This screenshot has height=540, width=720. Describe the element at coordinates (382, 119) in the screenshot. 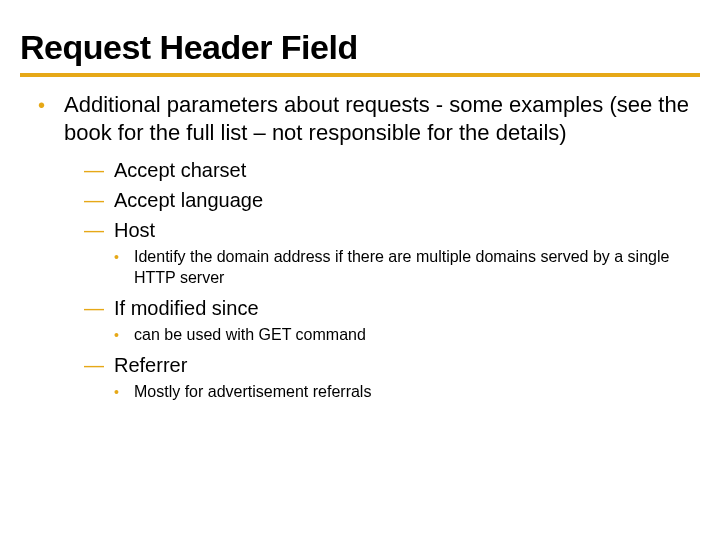

I see `bullet-text: Additional parameters about requests - s…` at that location.